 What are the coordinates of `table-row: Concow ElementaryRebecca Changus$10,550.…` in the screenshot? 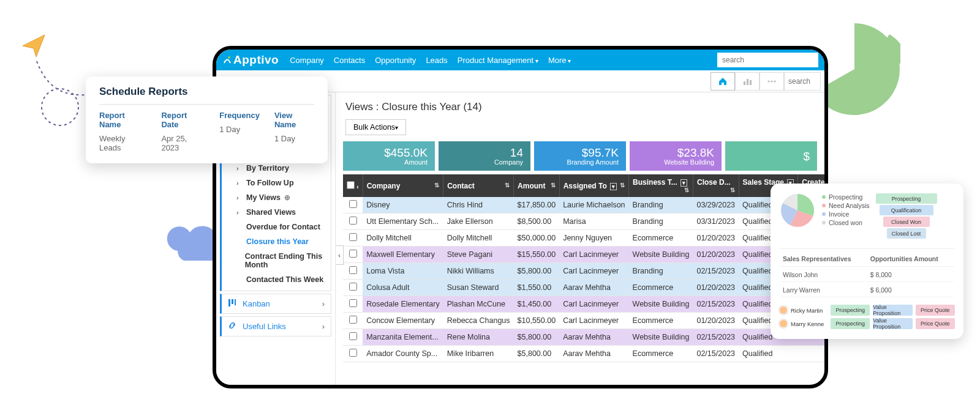 It's located at (584, 321).